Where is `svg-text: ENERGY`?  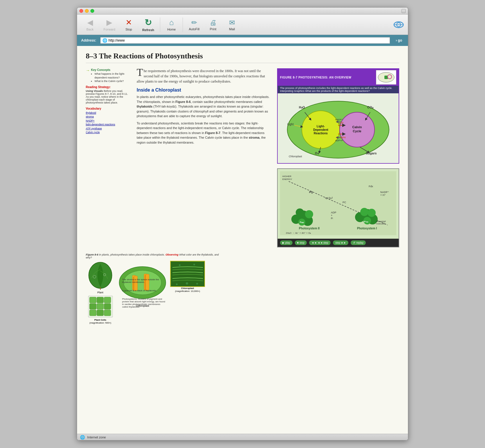
svg-text: ENERGY is located at coordinates (287, 179).